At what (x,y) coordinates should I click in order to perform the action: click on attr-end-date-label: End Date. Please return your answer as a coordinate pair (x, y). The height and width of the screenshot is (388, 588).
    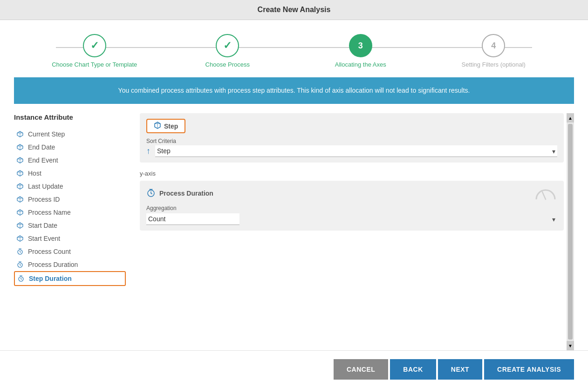
    Looking at the image, I should click on (41, 147).